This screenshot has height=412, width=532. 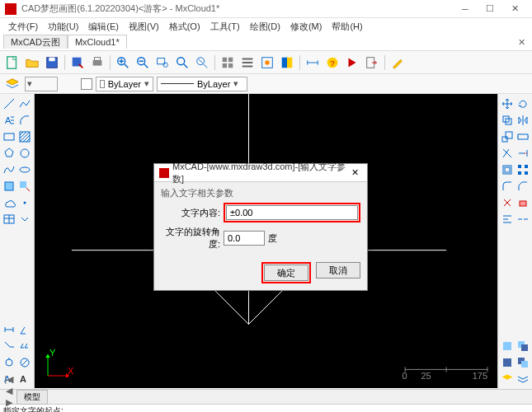 I want to click on zoom-in-button, so click(x=123, y=63).